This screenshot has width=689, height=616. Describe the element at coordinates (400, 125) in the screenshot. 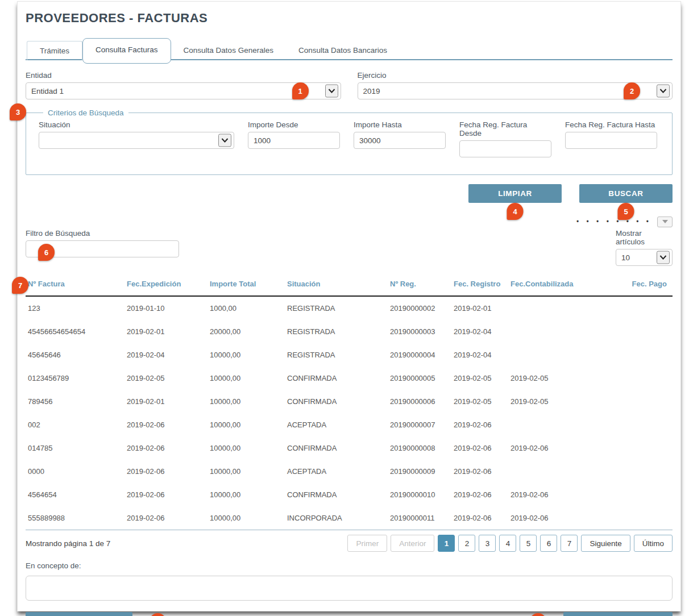

I see `importe-hasta-label: Importe Hasta` at that location.